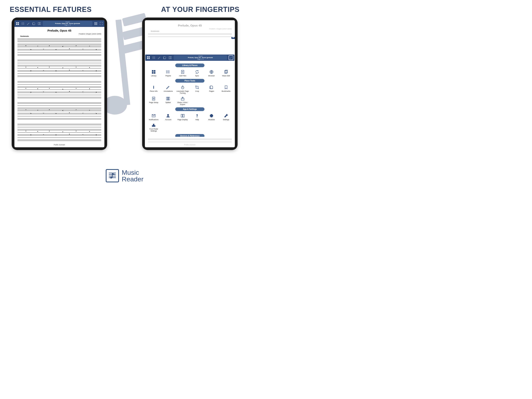  Describe the element at coordinates (183, 72) in the screenshot. I see `add-files-icon` at that location.